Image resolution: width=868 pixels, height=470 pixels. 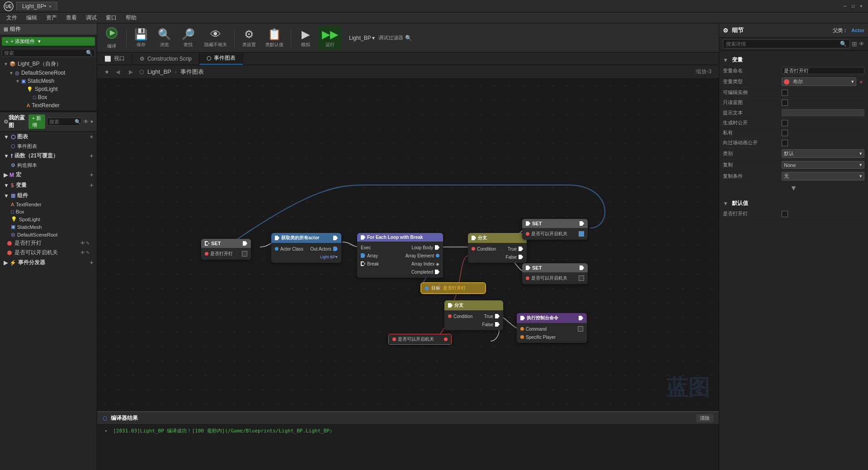 What do you see at coordinates (141, 38) in the screenshot?
I see `save-btn: 💾 保存` at bounding box center [141, 38].